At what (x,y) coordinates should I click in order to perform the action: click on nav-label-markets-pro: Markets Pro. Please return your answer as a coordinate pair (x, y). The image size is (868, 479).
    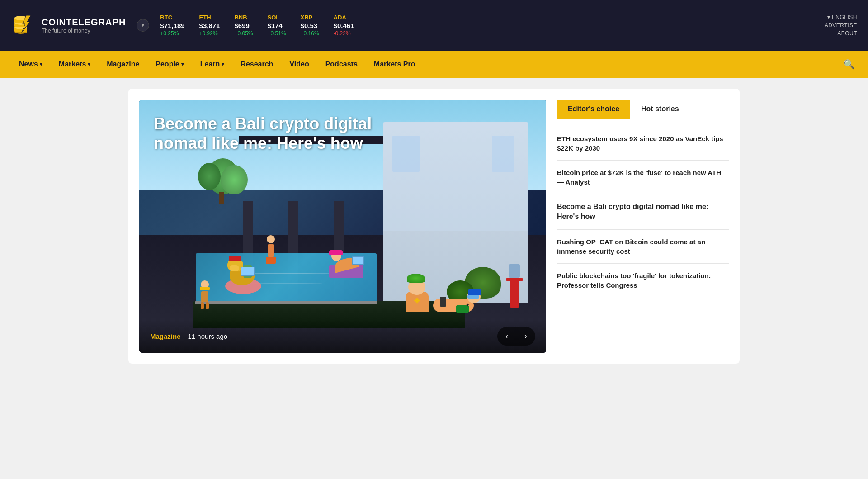
    Looking at the image, I should click on (395, 64).